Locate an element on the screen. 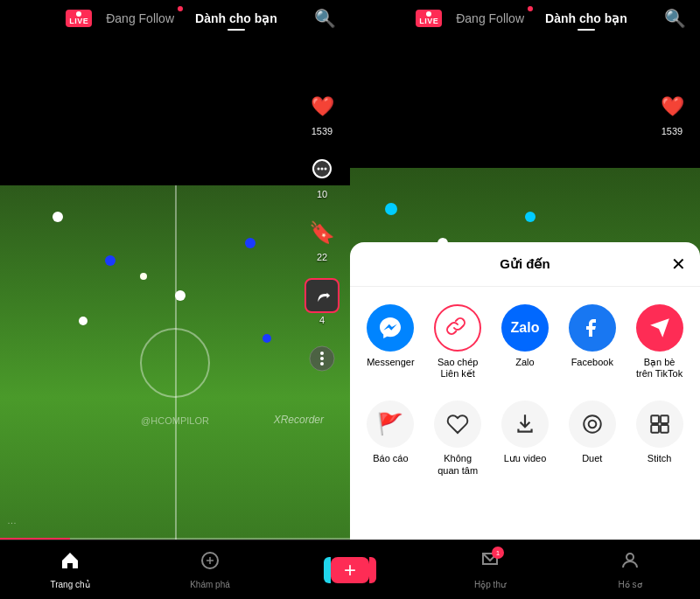 This screenshot has width=700, height=599. share-messenger: Messenger is located at coordinates (390, 342).